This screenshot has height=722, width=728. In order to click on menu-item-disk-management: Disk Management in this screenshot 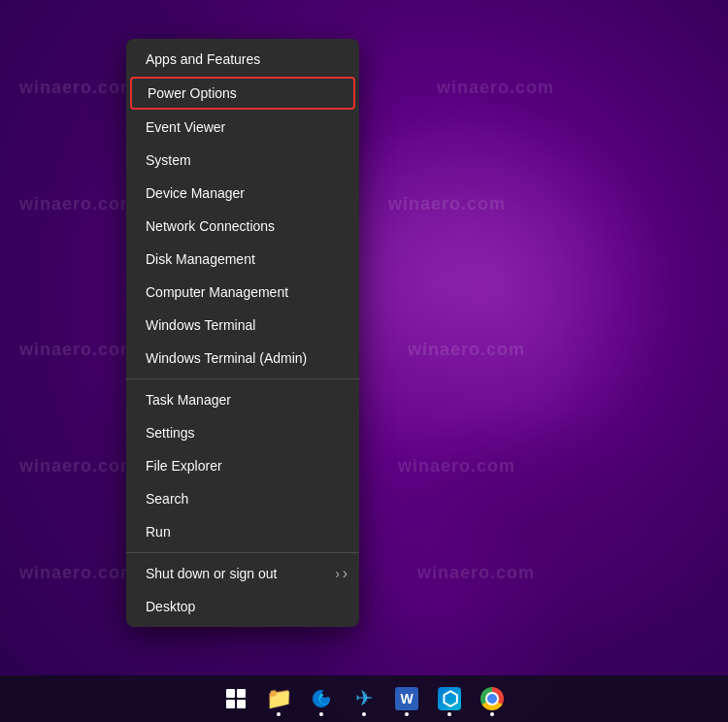, I will do `click(243, 259)`.